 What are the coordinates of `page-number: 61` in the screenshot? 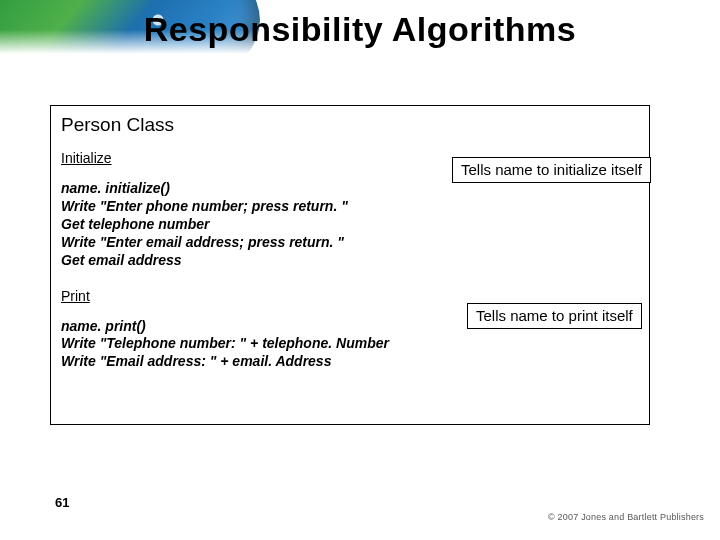 It's located at (62, 502).